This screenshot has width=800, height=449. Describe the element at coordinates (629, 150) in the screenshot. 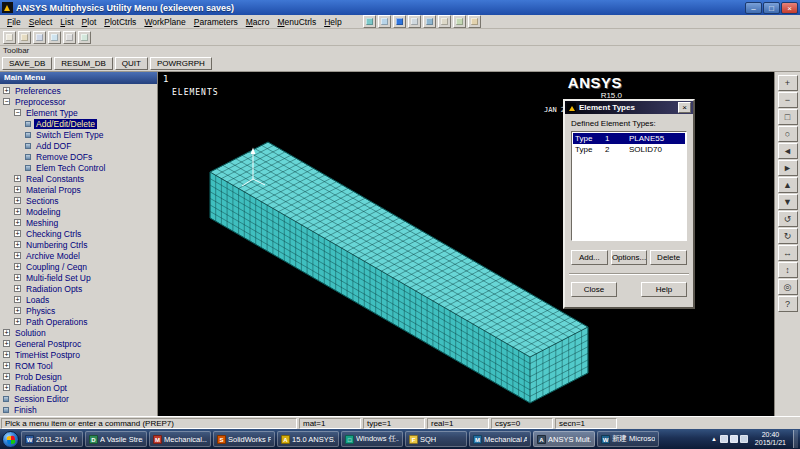

I see `element-type-row: Type2SOLID70` at that location.